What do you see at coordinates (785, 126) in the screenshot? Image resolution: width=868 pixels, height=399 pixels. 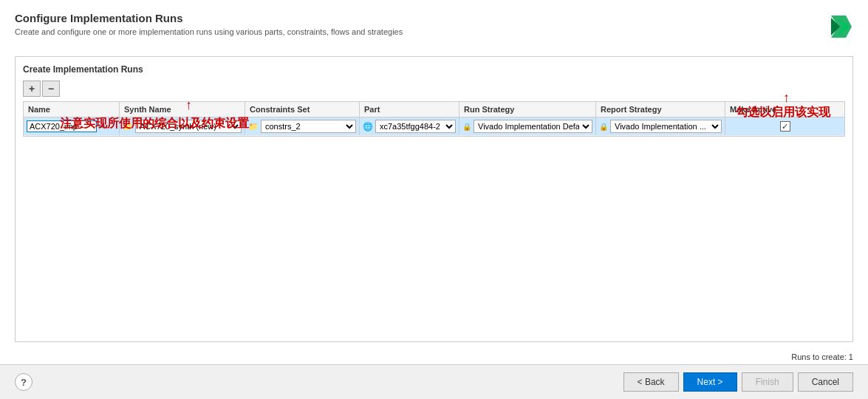 I see `make-active-checkbox` at bounding box center [785, 126].